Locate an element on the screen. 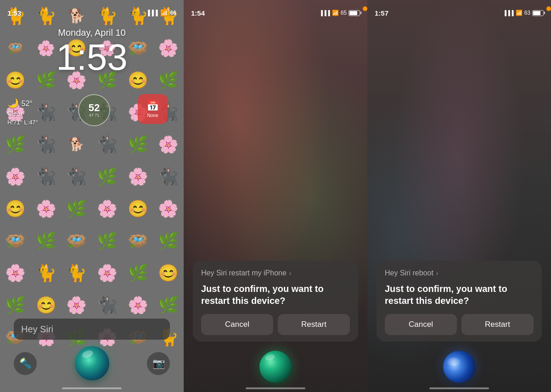 The width and height of the screenshot is (551, 392). siri-orb is located at coordinates (92, 364).